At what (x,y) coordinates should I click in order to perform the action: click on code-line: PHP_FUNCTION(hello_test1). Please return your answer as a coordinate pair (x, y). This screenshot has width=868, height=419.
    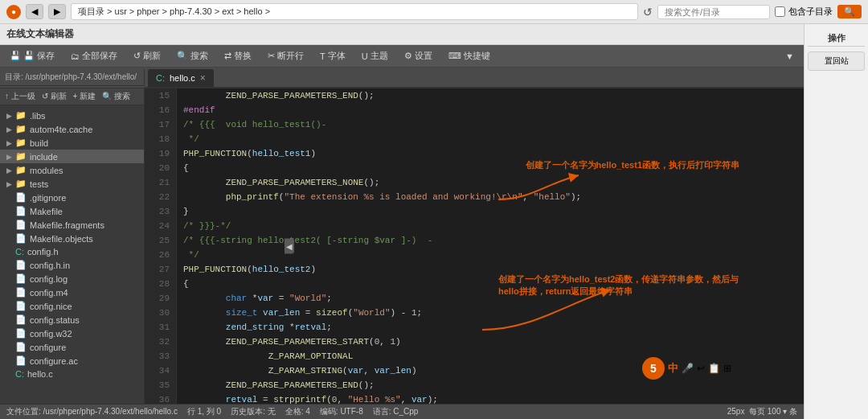
    Looking at the image, I should click on (490, 154).